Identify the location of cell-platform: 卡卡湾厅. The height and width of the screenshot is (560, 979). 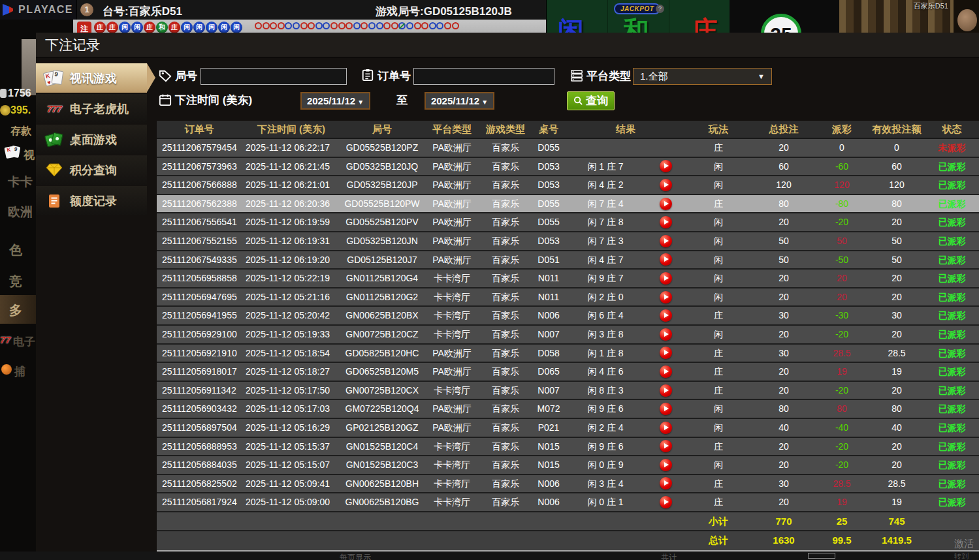
(452, 316).